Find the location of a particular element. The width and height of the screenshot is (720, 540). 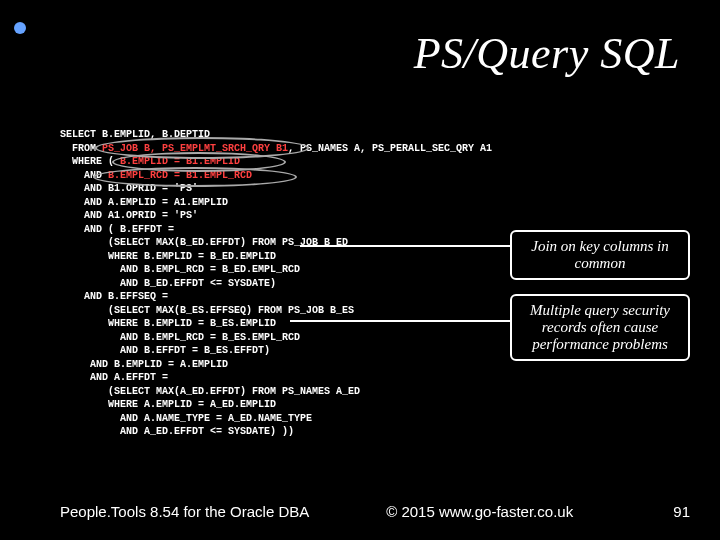

code-line: (SELECT MAX(B_ED.EFFDT) FROM PS_JOB B_ED is located at coordinates (204, 242).